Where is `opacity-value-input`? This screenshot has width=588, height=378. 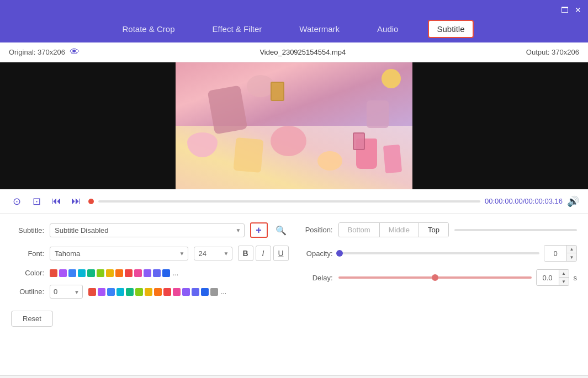 opacity-value-input is located at coordinates (555, 253).